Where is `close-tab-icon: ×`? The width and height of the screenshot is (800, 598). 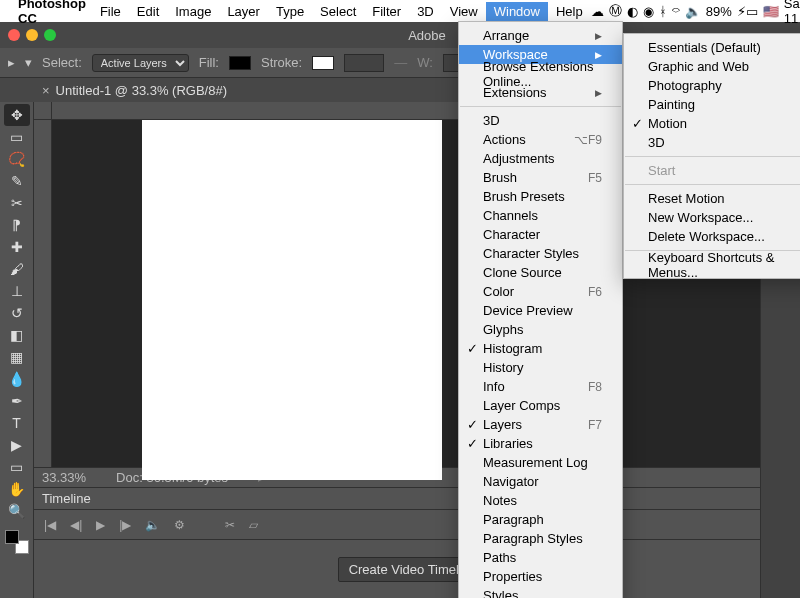 close-tab-icon: × is located at coordinates (46, 90).